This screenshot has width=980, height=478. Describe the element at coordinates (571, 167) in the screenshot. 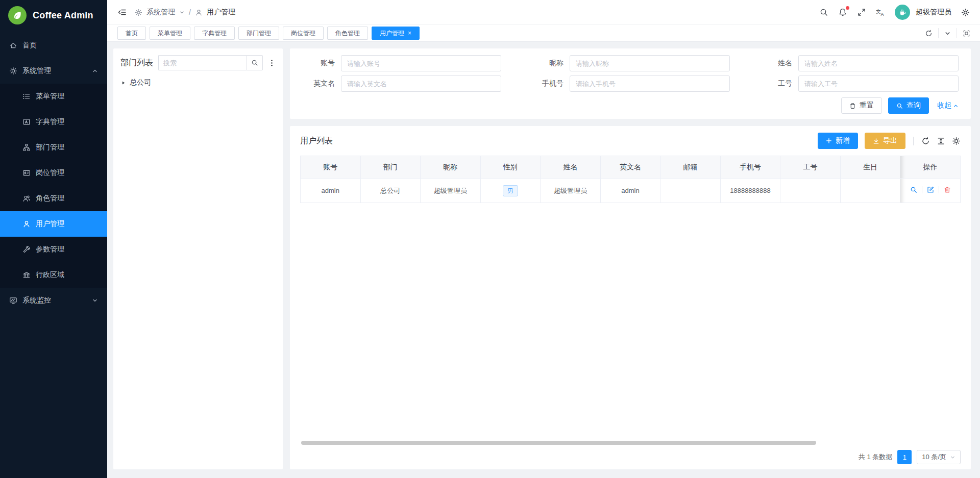

I see `column-header: 姓名` at that location.